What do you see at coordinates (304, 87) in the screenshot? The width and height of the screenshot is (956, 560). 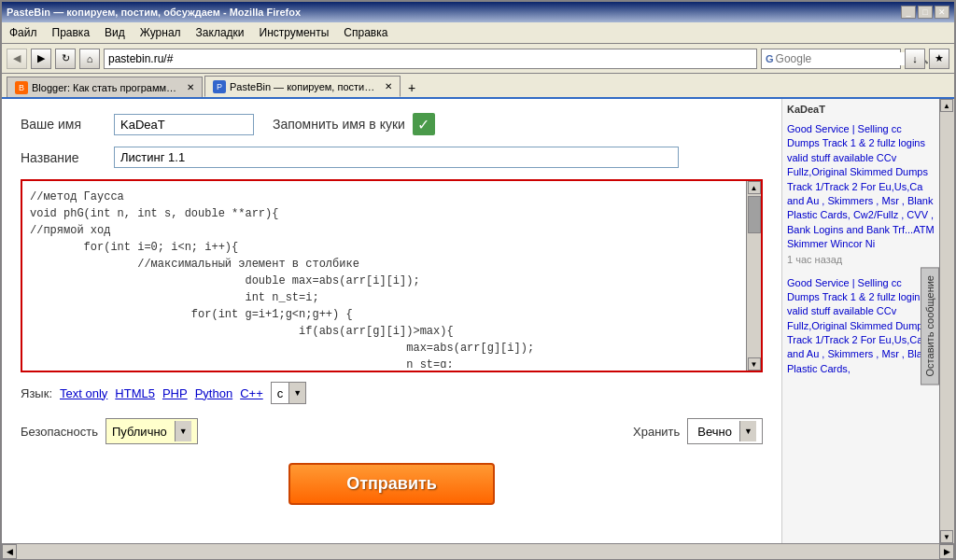 I see `tab-label-pastebin: PasteBin — копируем, постим, обсужда...` at bounding box center [304, 87].